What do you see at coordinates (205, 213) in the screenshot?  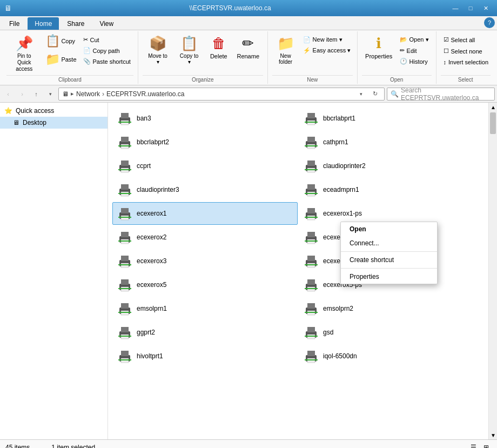 I see `file-item-ecexerox1: ecexerox1` at bounding box center [205, 213].